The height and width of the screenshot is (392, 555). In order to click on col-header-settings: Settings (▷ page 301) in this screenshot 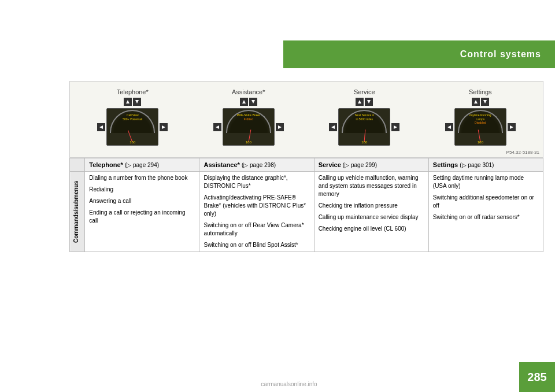, I will do `click(486, 165)`.